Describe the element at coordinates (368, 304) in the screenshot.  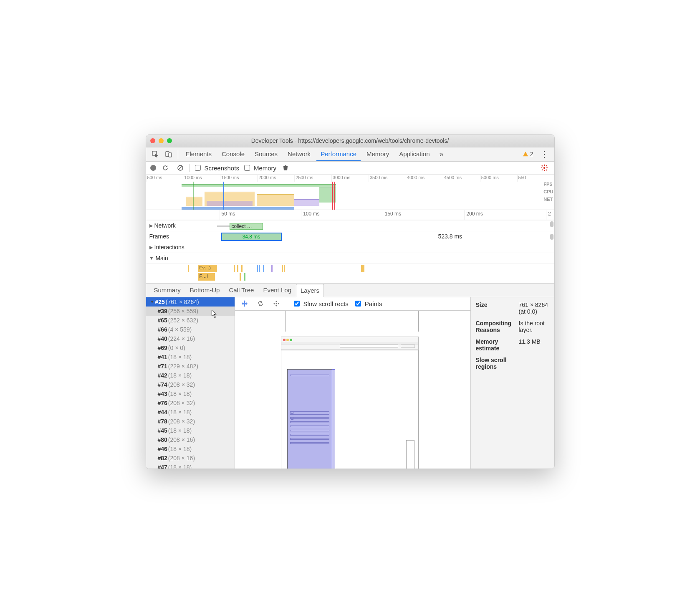
I see `paints-checkbox: Paints` at that location.